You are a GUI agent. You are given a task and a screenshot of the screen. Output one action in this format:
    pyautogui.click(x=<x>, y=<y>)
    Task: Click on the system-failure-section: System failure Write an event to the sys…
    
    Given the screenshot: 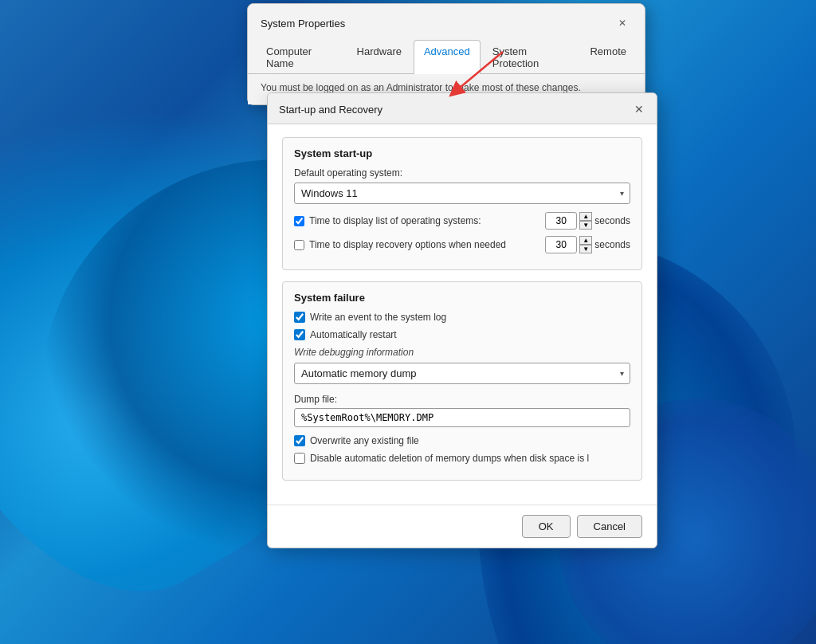 What is the action you would take?
    pyautogui.click(x=462, y=381)
    